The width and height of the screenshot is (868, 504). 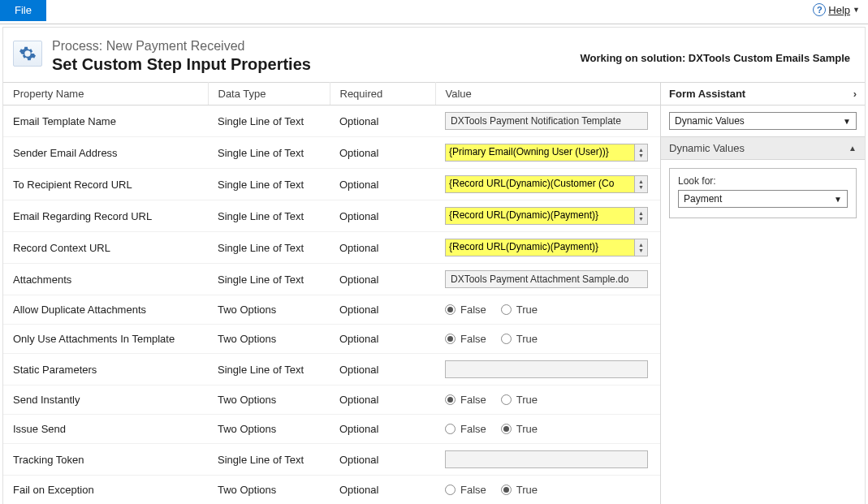 What do you see at coordinates (546, 248) in the screenshot?
I see `context-input: {Record URL(Dynamic)(Payment)} ▲▼` at bounding box center [546, 248].